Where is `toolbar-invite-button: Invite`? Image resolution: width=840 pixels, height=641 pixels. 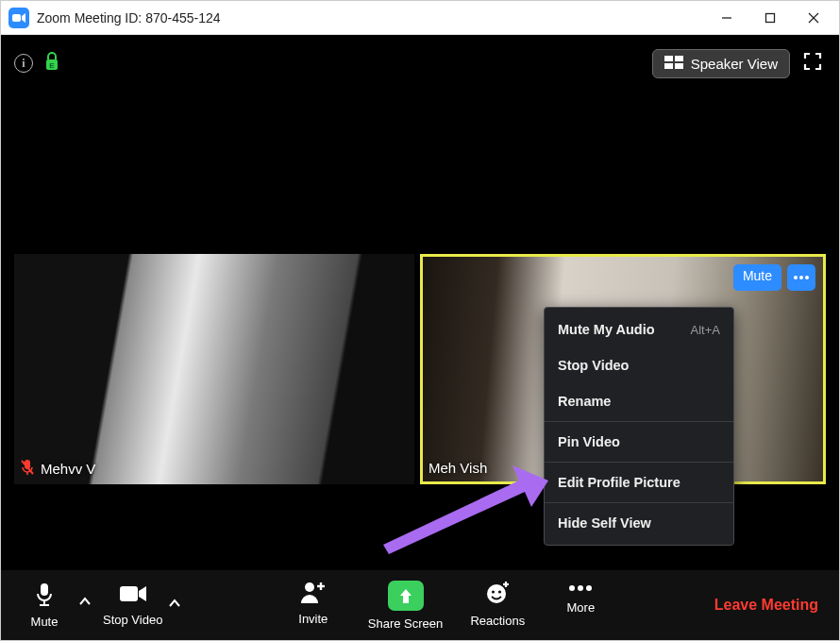
toolbar-invite-button: Invite is located at coordinates (313, 603).